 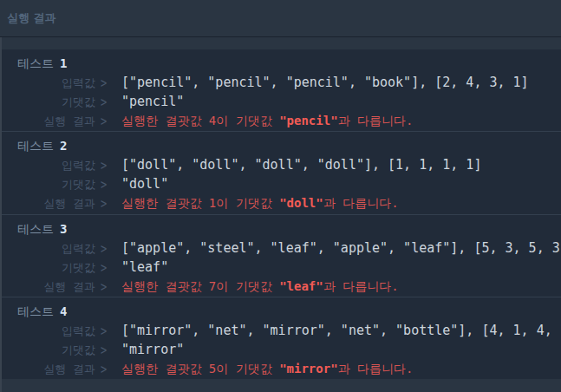 I want to click on expected-value: "leaf", so click(x=145, y=267).